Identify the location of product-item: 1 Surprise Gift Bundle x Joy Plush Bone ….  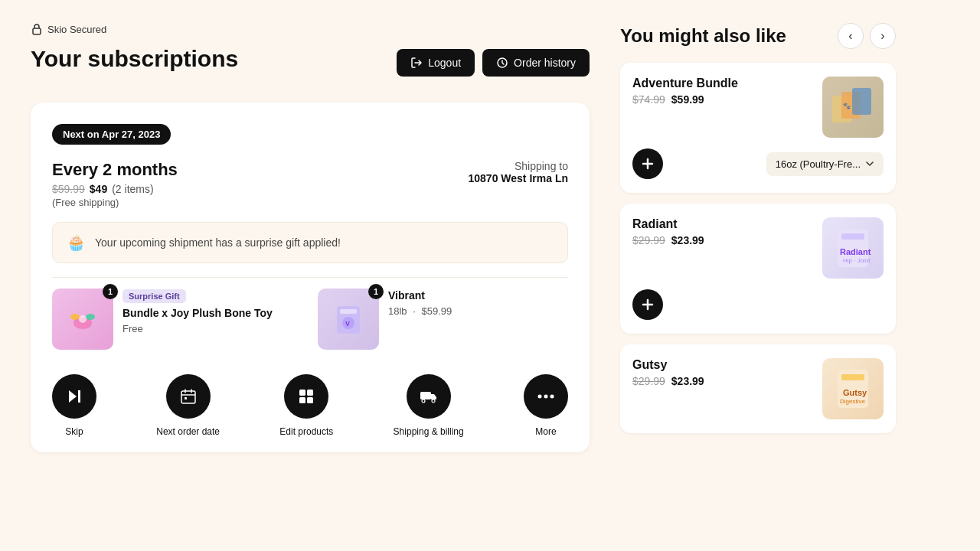
(178, 319).